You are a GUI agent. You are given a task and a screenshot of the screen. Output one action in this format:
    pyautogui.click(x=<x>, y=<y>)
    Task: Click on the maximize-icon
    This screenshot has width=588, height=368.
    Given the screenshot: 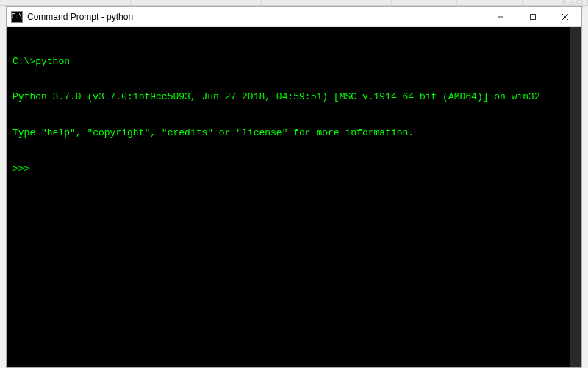 What is the action you would take?
    pyautogui.click(x=533, y=17)
    